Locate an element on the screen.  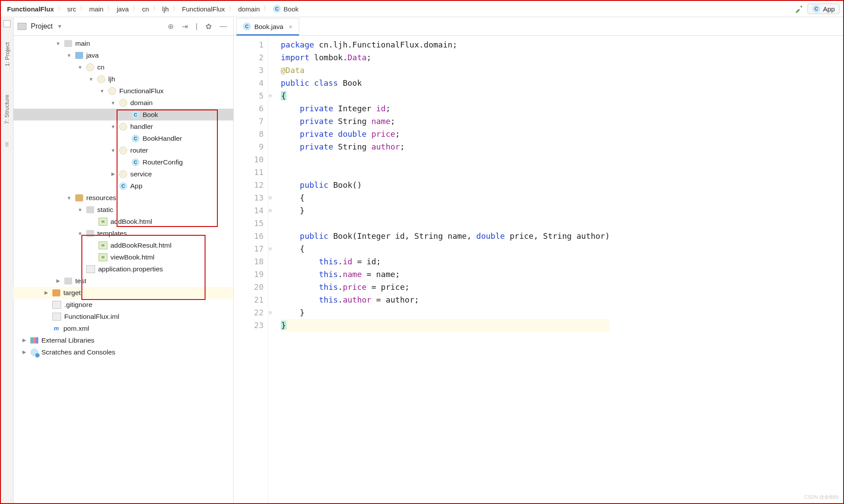
code-line: private String name; is located at coordinates (445, 121).